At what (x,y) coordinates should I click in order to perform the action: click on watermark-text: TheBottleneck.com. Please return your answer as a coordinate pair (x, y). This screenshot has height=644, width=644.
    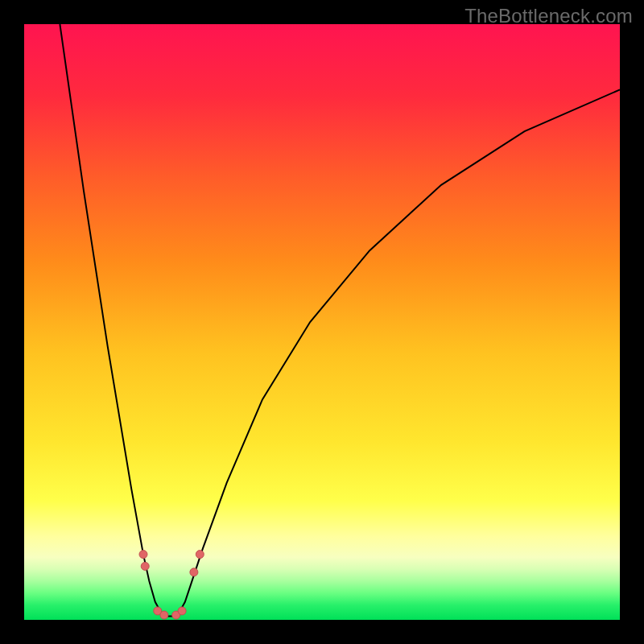
    Looking at the image, I should click on (549, 16).